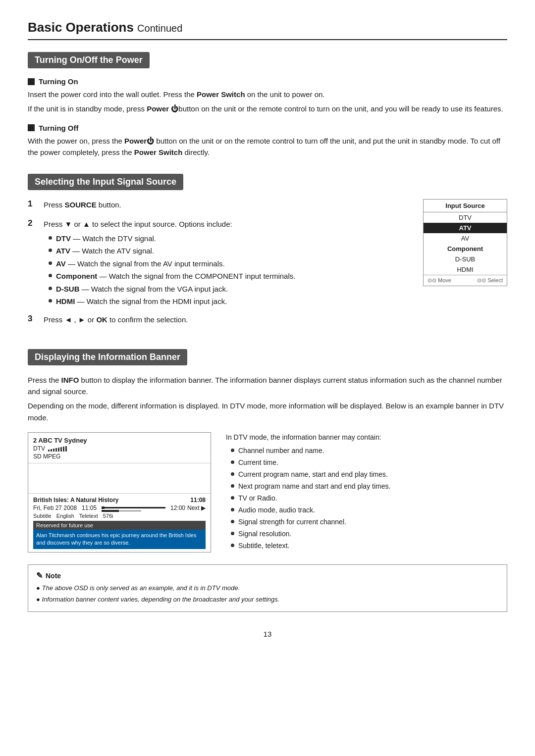  Describe the element at coordinates (268, 412) in the screenshot. I see `displaying-text2: Depending on the mode, different informa…` at that location.